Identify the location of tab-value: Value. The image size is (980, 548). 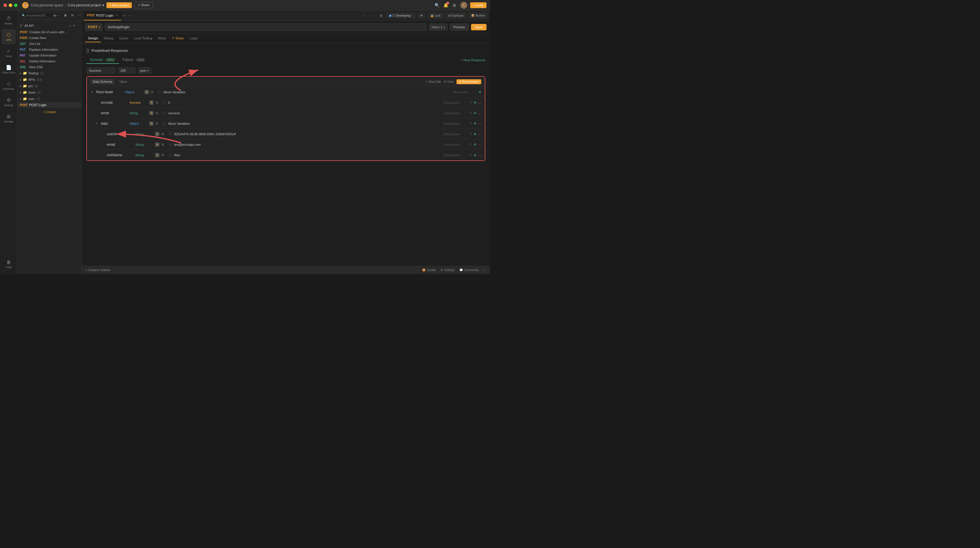
(123, 82).